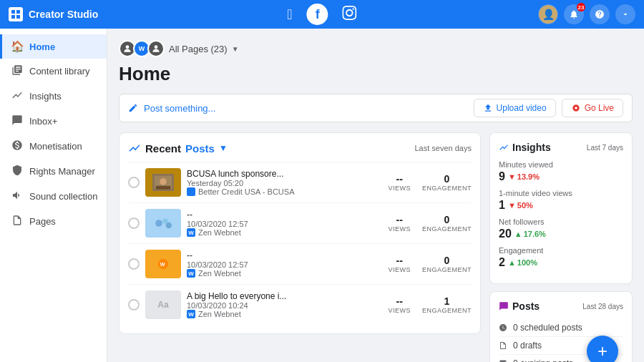 Image resolution: width=644 pixels, height=362 pixels. Describe the element at coordinates (399, 260) in the screenshot. I see `views-val-2: --` at that location.